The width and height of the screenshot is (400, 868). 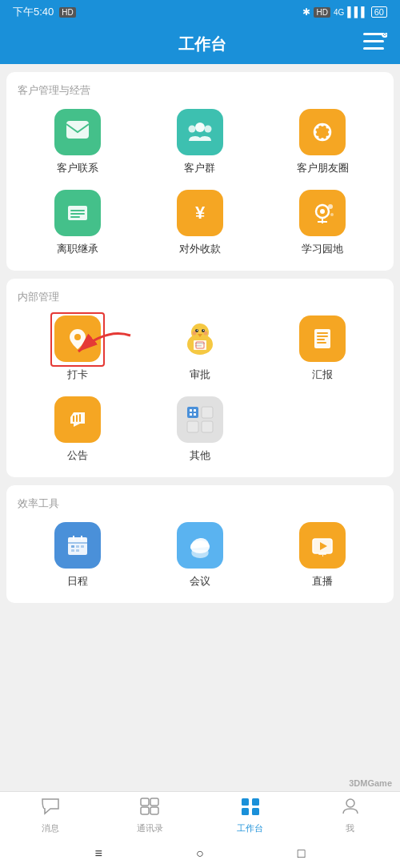 I want to click on message-nav-icon, so click(x=50, y=809).